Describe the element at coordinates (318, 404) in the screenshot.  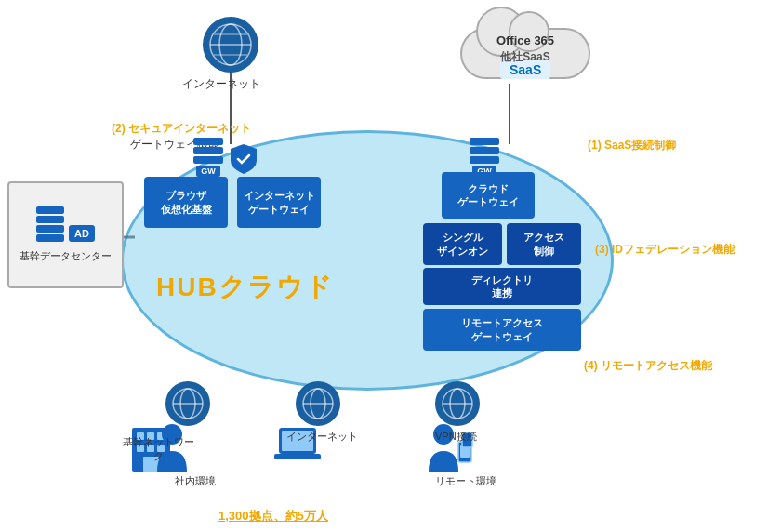
I see `internet-circle-bottom` at that location.